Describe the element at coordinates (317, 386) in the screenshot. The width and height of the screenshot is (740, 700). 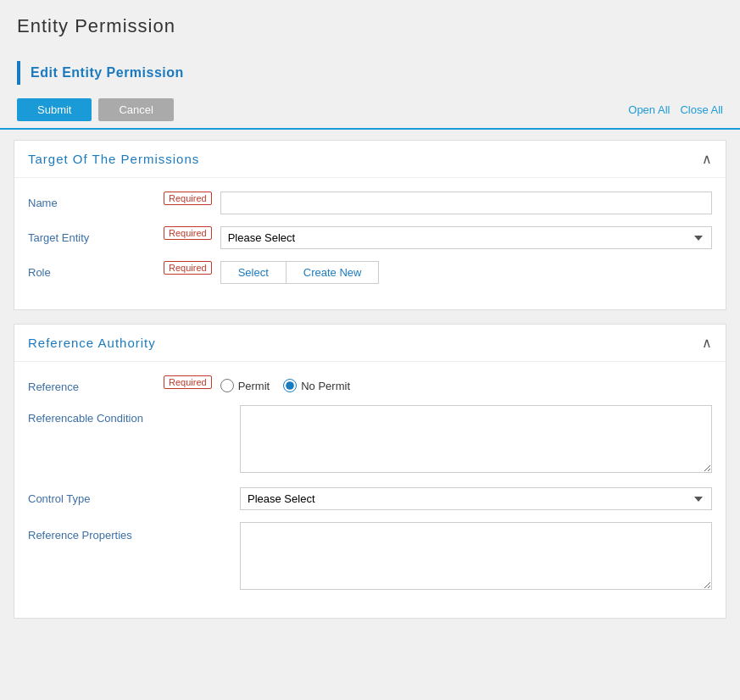
I see `no-permit-radio-label: No Permit` at that location.